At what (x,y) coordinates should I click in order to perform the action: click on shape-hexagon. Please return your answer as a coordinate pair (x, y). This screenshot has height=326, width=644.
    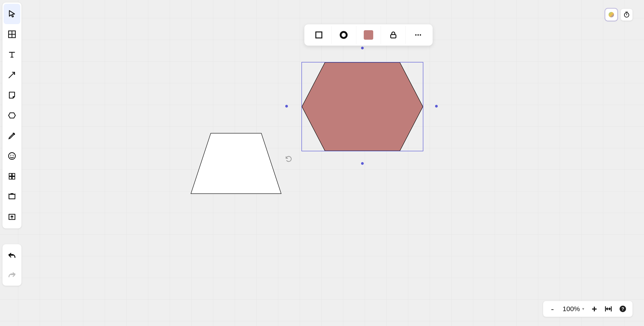
    Looking at the image, I should click on (362, 107).